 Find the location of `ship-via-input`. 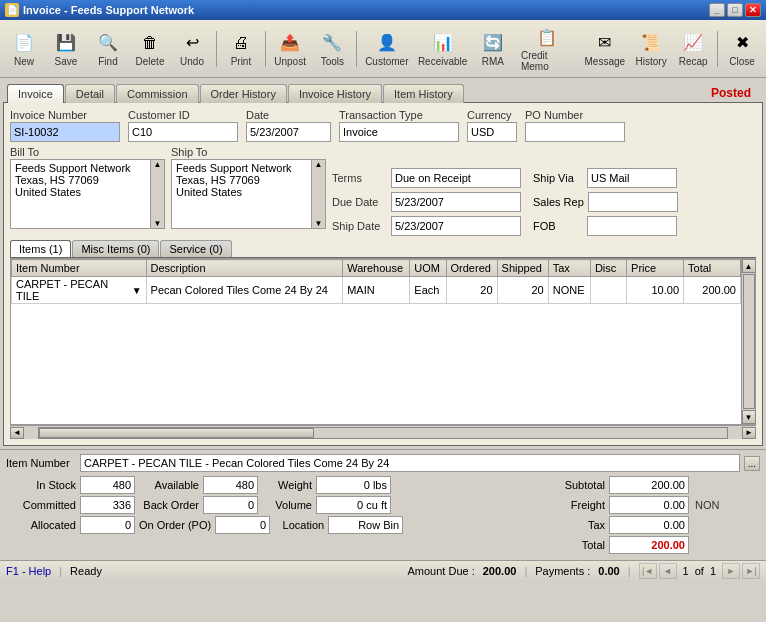

ship-via-input is located at coordinates (632, 178).